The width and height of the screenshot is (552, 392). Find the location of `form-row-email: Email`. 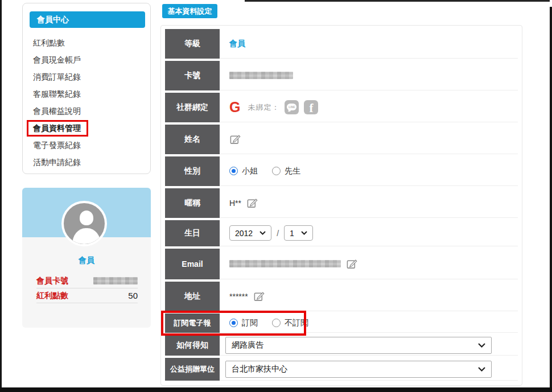

form-row-email: Email is located at coordinates (341, 264).